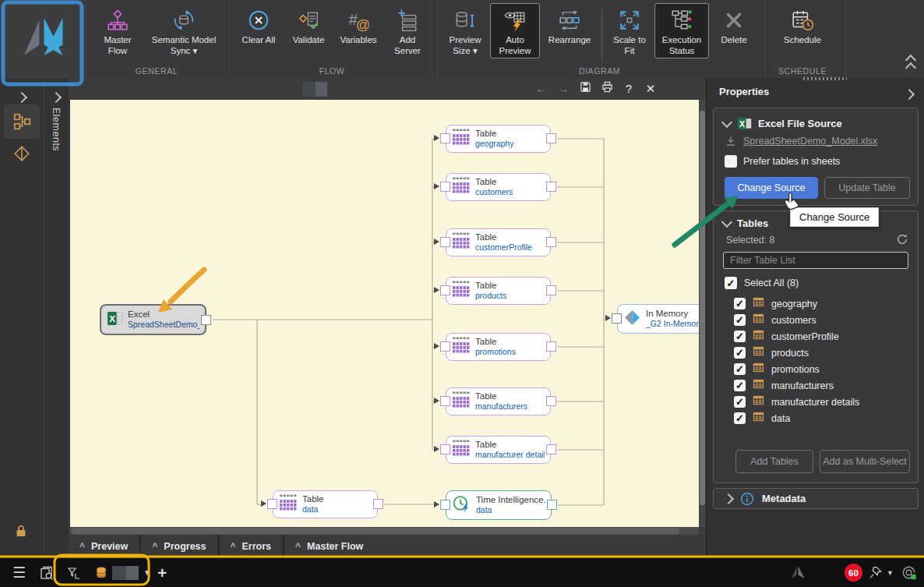 The height and width of the screenshot is (587, 924). Describe the element at coordinates (771, 188) in the screenshot. I see `change-source-button: Change Source` at that location.